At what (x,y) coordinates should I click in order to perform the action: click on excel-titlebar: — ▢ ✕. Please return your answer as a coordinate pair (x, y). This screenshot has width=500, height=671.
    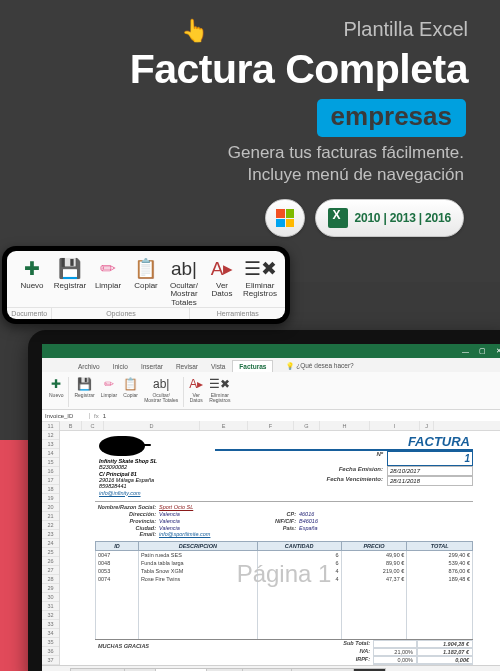
    Looking at the image, I should click on (271, 351).